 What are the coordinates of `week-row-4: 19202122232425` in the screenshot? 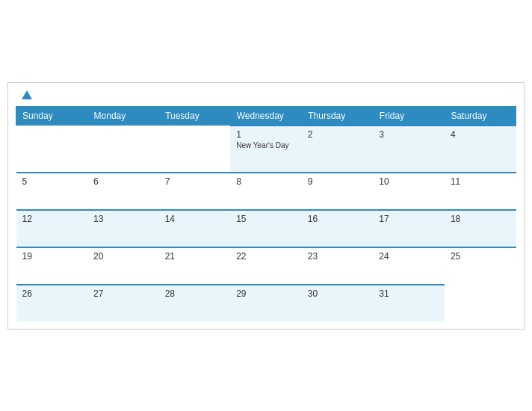 It's located at (266, 266).